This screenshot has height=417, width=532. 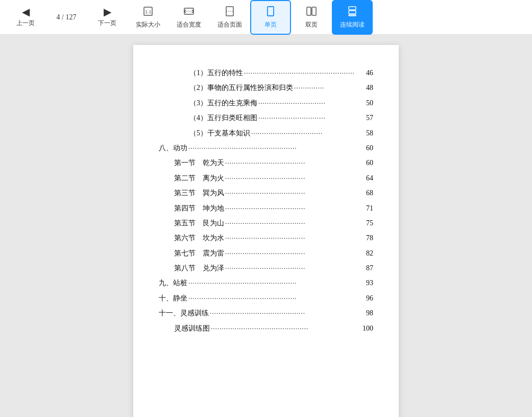 What do you see at coordinates (271, 17) in the screenshot?
I see `single-page-button: 单页` at bounding box center [271, 17].